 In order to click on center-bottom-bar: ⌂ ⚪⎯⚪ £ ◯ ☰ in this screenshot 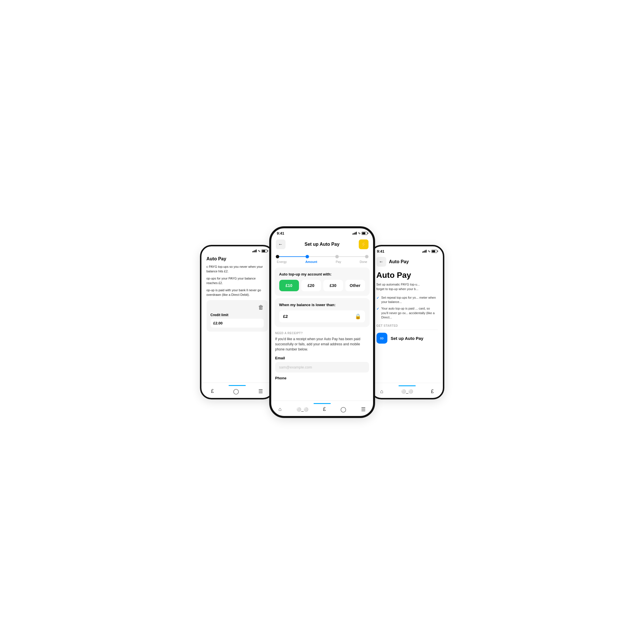, I will do `click(322, 408)`.